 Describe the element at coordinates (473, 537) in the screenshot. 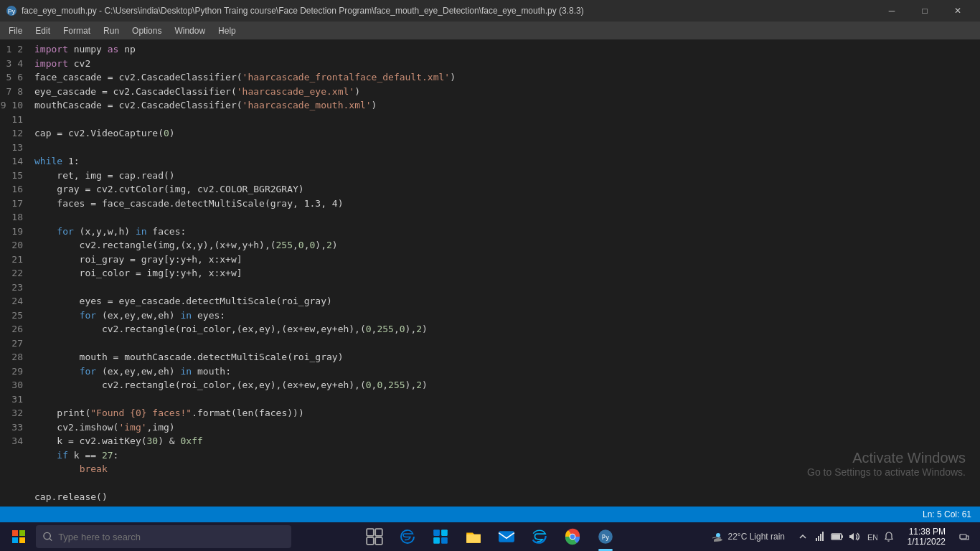

I see `file-explorer-icon` at that location.